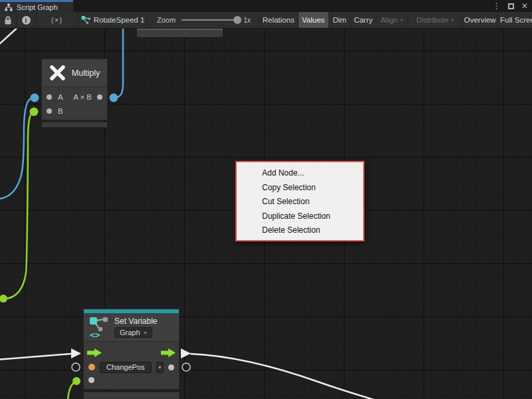  Describe the element at coordinates (92, 367) in the screenshot. I see `port-variable-name` at that location.